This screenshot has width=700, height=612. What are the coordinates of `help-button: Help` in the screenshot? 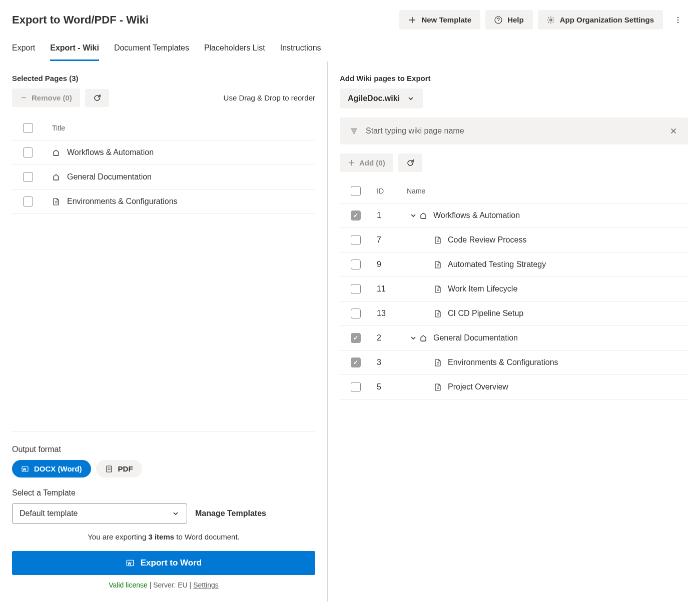 It's located at (509, 20).